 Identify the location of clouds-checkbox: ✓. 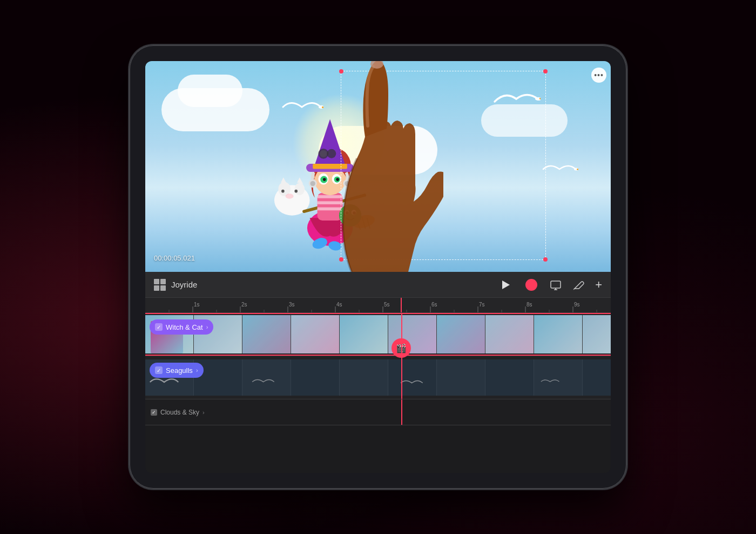
(154, 412).